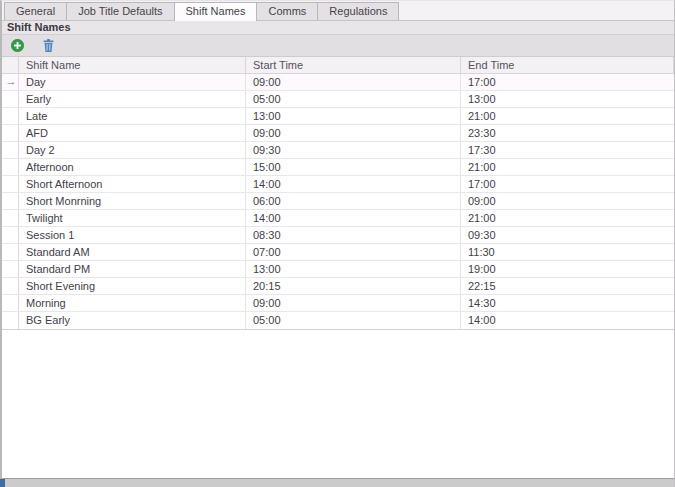 The width and height of the screenshot is (675, 487). What do you see at coordinates (132, 82) in the screenshot?
I see `shift-name-cell: Day` at bounding box center [132, 82].